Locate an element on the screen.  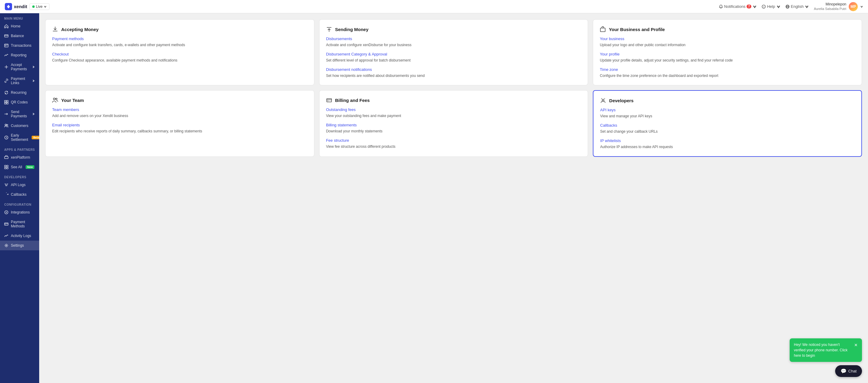
card-header: Sending Money is located at coordinates (454, 29).